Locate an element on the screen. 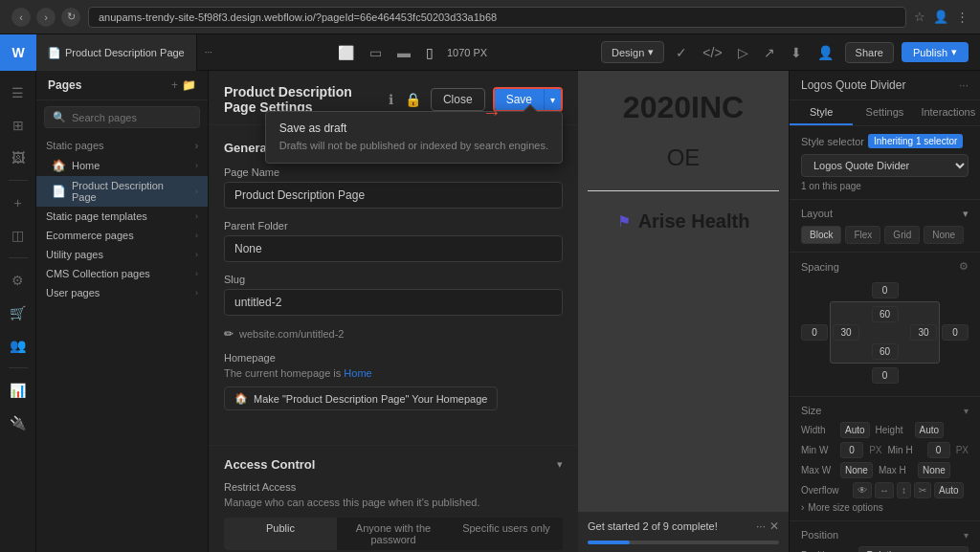  overflow-auto-val: Auto is located at coordinates (949, 490).